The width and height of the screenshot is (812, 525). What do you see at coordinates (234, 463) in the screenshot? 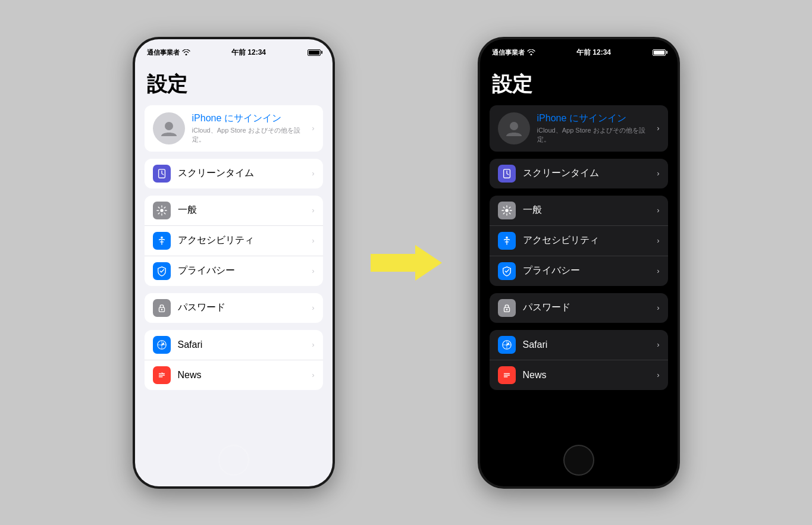
I see `home-button-area-light` at bounding box center [234, 463].